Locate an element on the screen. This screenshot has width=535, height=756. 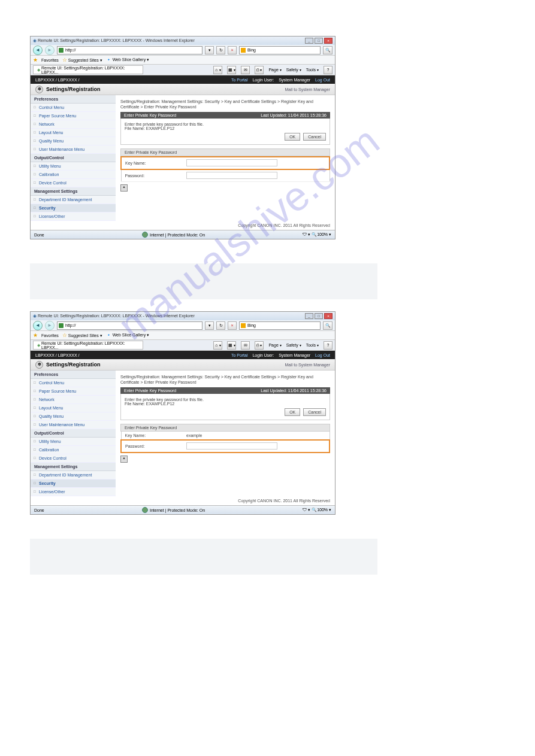
nav-row: ◄ ► http:// ▾ ↻ × Bing 🔍 is located at coordinates (183, 50).